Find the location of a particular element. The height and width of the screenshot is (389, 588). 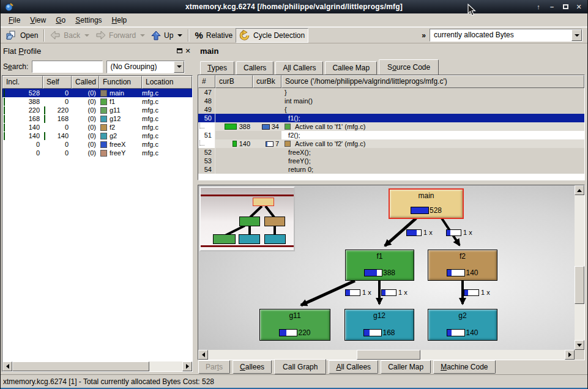

graph-hscrollbar is located at coordinates (387, 355).